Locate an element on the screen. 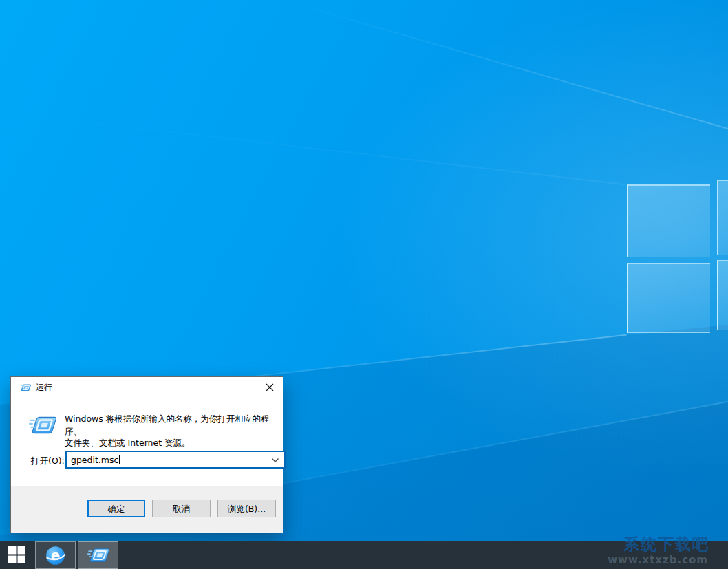 Image resolution: width=728 pixels, height=569 pixels. cancel-button: 取消 is located at coordinates (182, 508).